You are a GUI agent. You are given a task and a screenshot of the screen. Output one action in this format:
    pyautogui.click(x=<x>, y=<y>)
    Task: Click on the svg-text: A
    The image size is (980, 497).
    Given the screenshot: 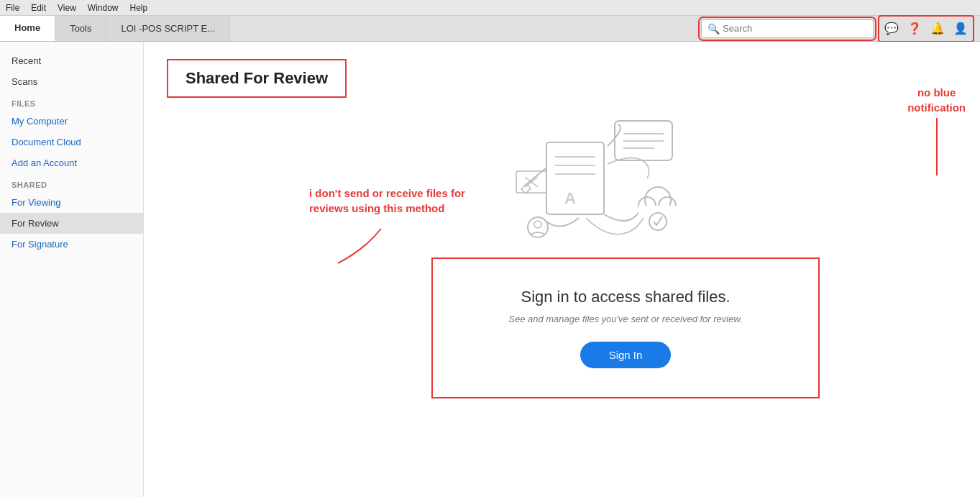 What is the action you would take?
    pyautogui.click(x=570, y=199)
    